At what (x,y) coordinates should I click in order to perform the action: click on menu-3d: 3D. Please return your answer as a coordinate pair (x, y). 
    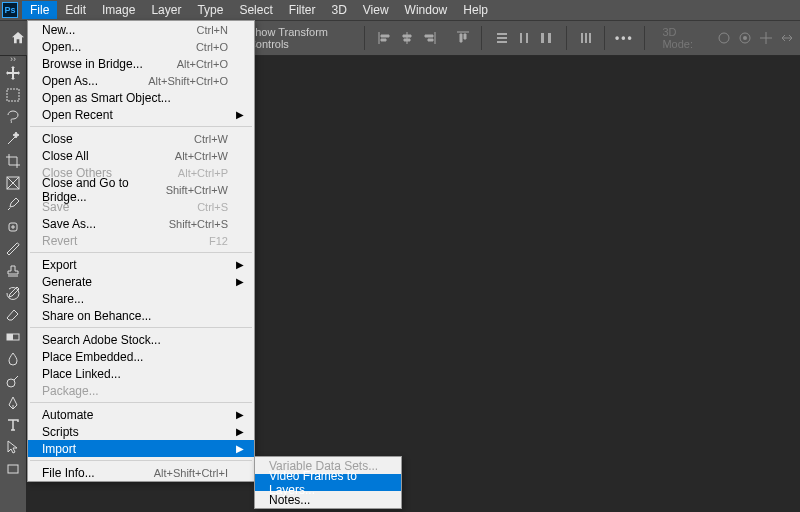
    Looking at the image, I should click on (338, 10).